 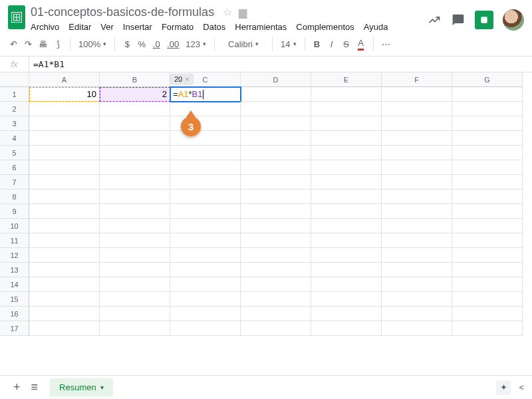 What do you see at coordinates (135, 80) in the screenshot?
I see `col-B: B` at bounding box center [135, 80].